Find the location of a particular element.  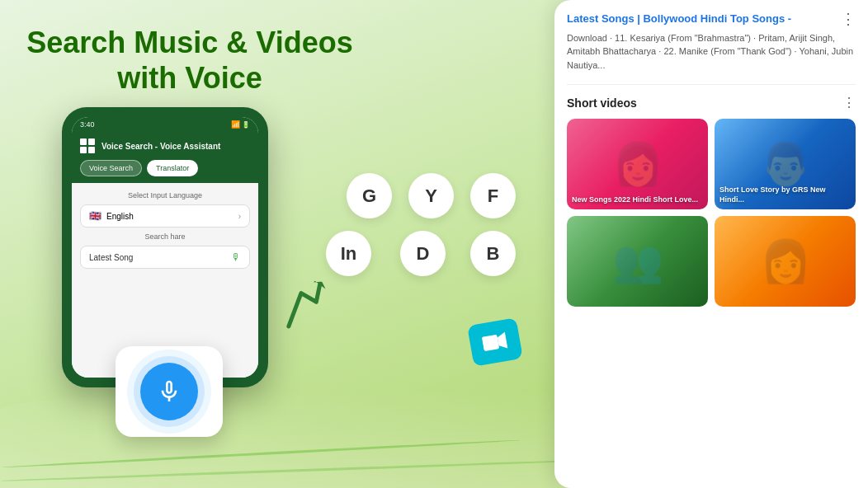

result-description: Download · 11. Kesariya (From "Brahmastr… is located at coordinates (711, 52).